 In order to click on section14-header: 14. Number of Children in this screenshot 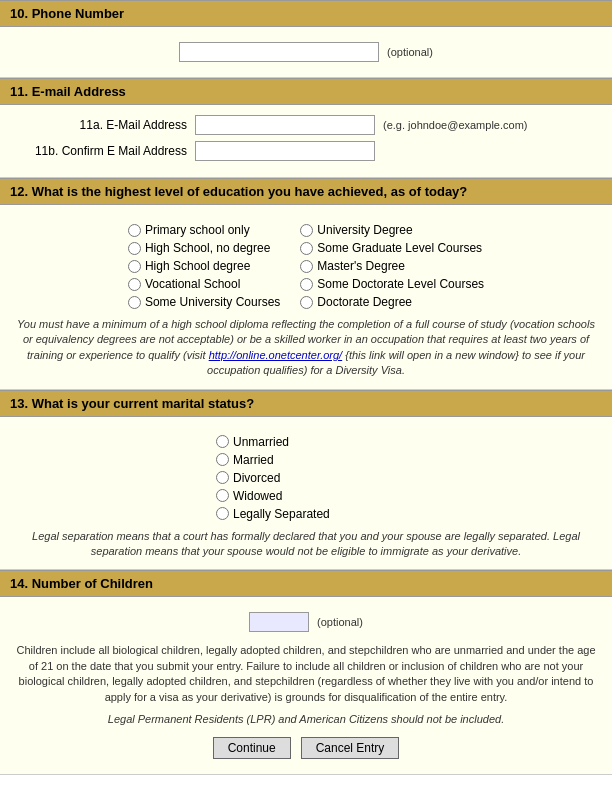, I will do `click(306, 584)`.